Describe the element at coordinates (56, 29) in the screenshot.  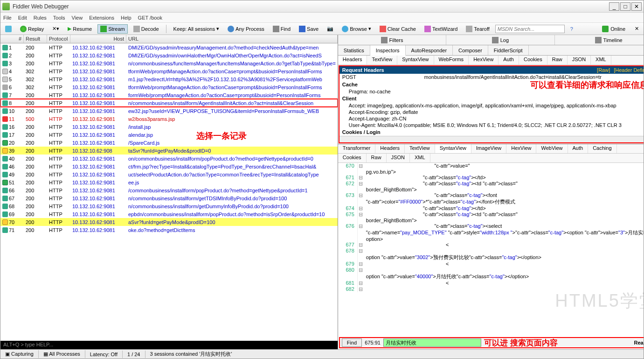
I see `remove-button: ✕▾` at that location.